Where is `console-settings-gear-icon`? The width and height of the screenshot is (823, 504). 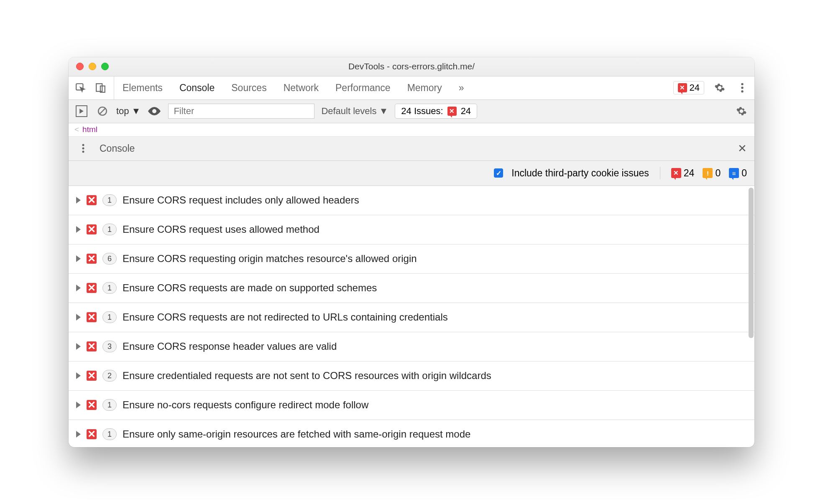
console-settings-gear-icon is located at coordinates (741, 111).